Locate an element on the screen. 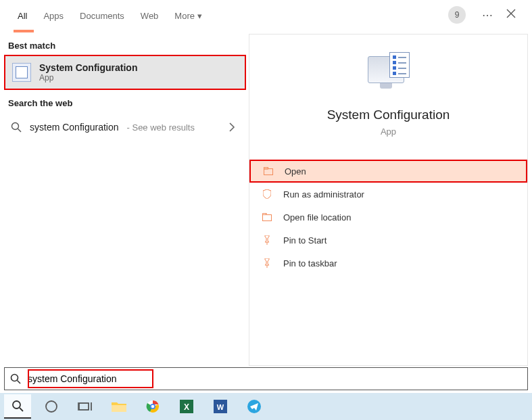 The height and width of the screenshot is (420, 532). taskbar-excel: X is located at coordinates (187, 406).